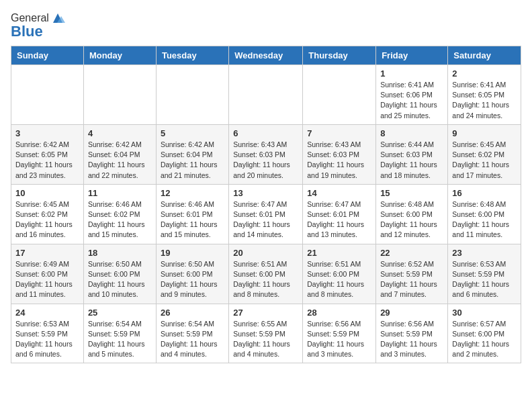 This screenshot has height=411, width=532. I want to click on header: General Blue, so click(266, 26).